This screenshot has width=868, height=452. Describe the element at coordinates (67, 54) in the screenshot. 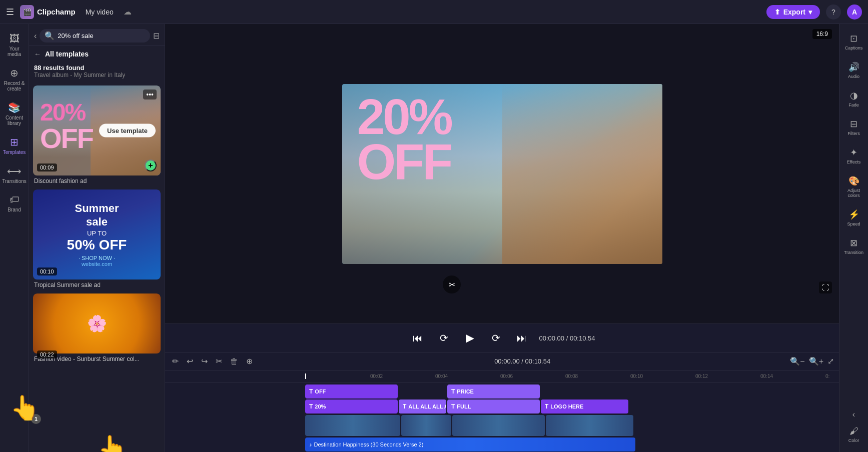

I see `all-templates-label: All templates` at that location.